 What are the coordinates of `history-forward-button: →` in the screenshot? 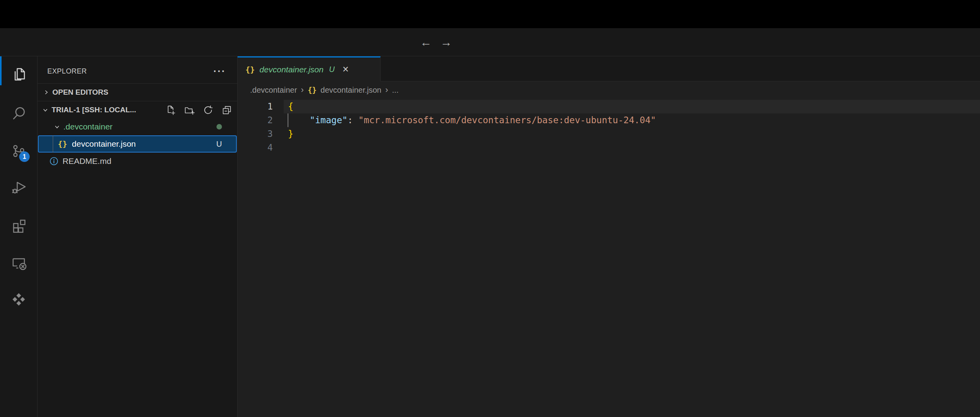 It's located at (446, 42).